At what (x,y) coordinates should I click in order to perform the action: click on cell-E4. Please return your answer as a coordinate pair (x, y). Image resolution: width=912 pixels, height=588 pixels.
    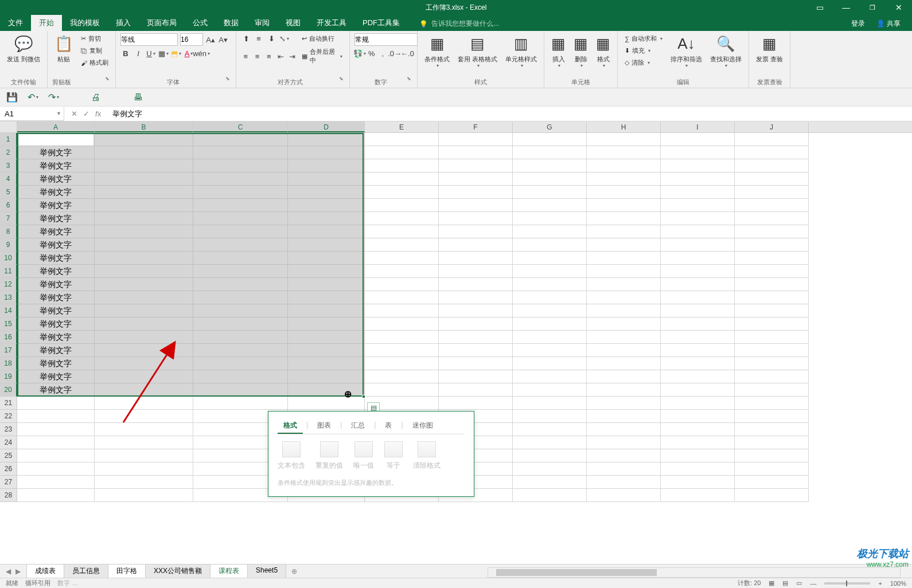
    Looking at the image, I should click on (402, 179).